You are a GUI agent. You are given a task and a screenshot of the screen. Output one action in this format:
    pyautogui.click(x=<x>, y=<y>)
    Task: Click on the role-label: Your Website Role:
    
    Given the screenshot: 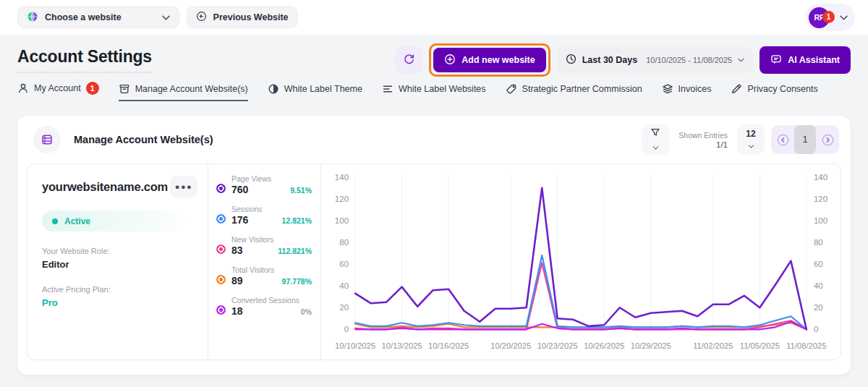 What is the action you would take?
    pyautogui.click(x=120, y=251)
    